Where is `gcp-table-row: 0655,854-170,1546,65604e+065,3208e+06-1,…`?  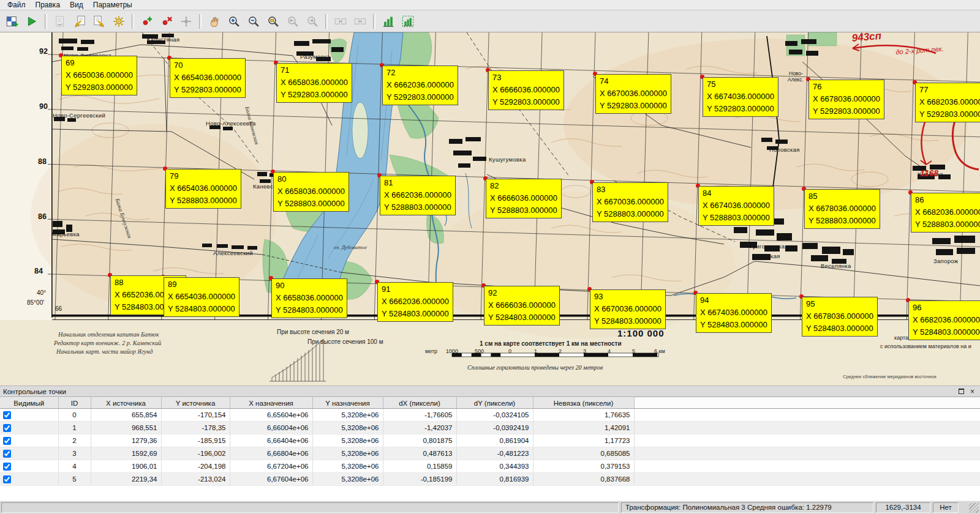
gcp-table-row: 0655,854-170,1546,65604e+065,3208e+06-1,… is located at coordinates (490, 415).